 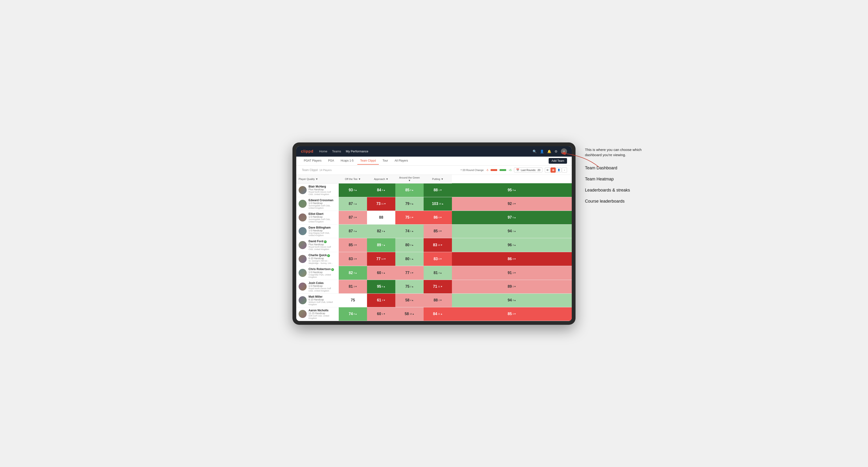 What do you see at coordinates (435, 314) in the screenshot?
I see `stat-value: 84` at bounding box center [435, 314].